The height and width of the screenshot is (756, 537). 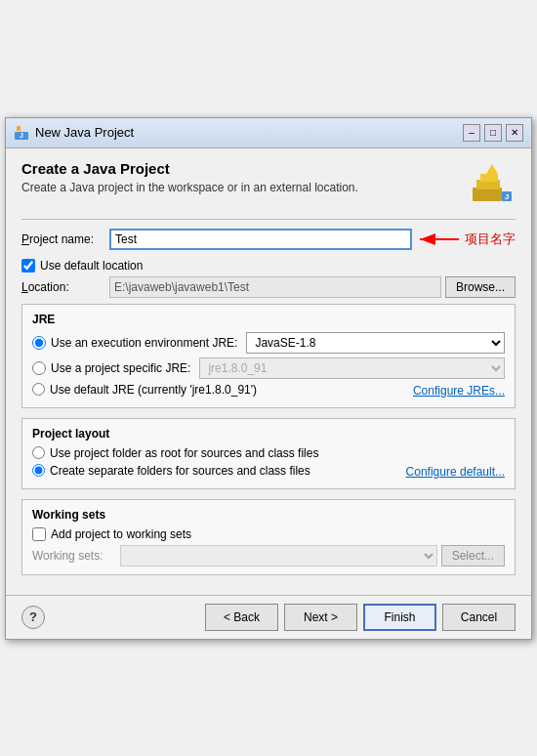 I want to click on project-name-annotation: 项目名字, so click(x=312, y=239).